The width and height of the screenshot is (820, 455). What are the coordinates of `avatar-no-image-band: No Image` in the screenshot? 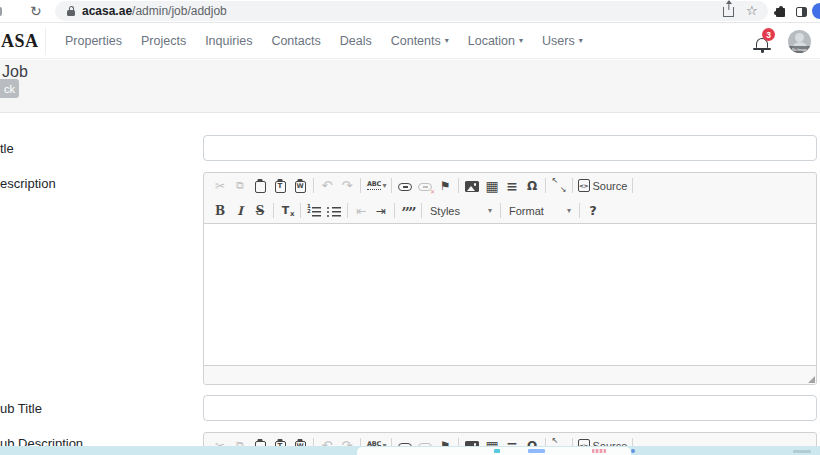 It's located at (800, 50).